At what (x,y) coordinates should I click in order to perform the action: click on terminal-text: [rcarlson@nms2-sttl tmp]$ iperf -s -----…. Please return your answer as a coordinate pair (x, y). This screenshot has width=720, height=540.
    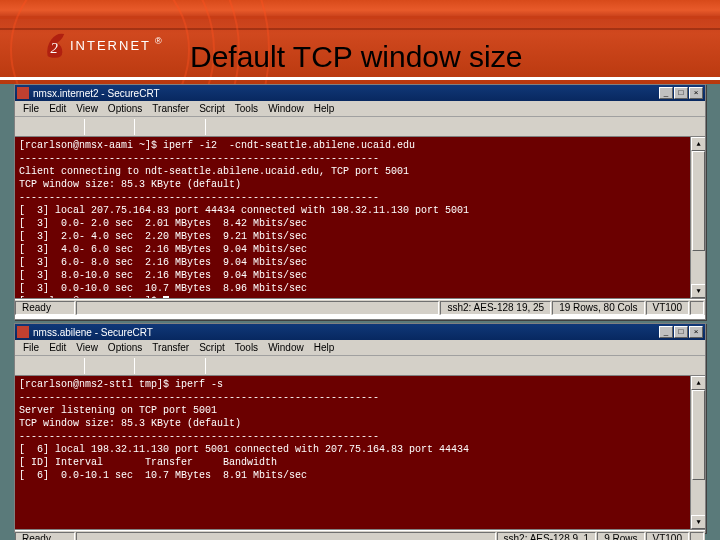
    Looking at the image, I should click on (244, 430).